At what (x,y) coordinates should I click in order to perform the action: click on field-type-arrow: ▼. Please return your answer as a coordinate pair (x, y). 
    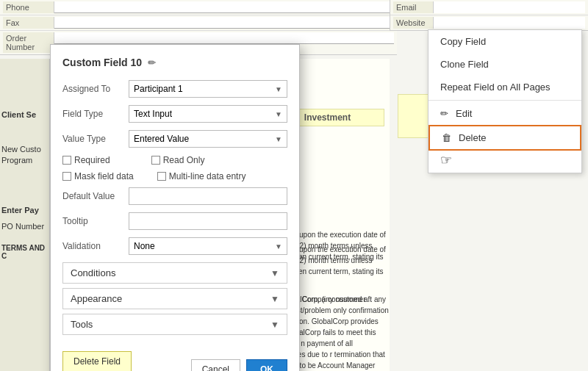
    Looking at the image, I should click on (279, 115).